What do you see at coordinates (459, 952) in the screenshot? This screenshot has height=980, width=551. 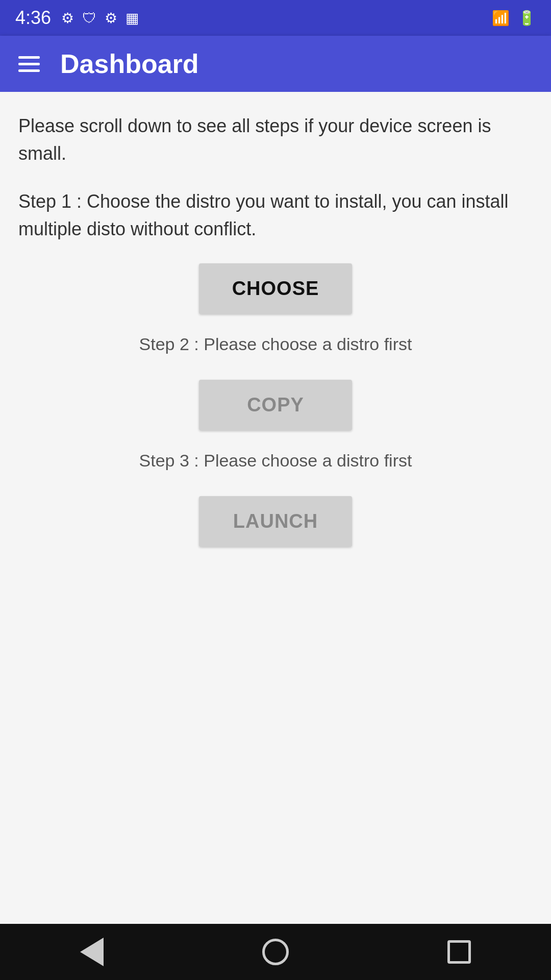 I see `recents-button` at bounding box center [459, 952].